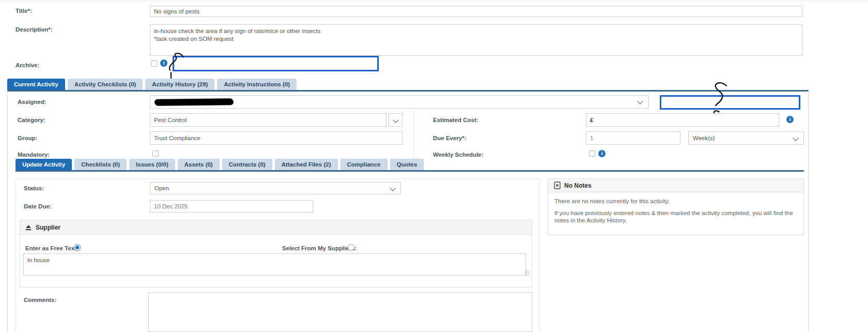 The height and width of the screenshot is (332, 868). I want to click on status-label: Status:, so click(34, 188).